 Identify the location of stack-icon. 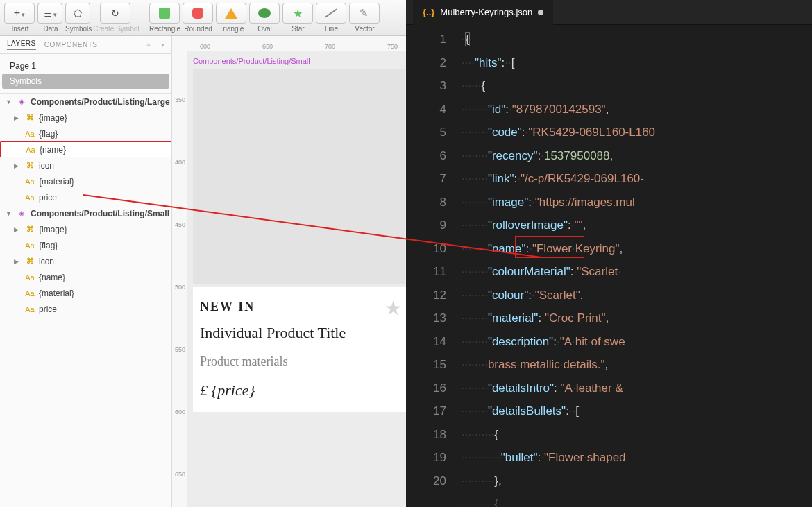
(48, 13).